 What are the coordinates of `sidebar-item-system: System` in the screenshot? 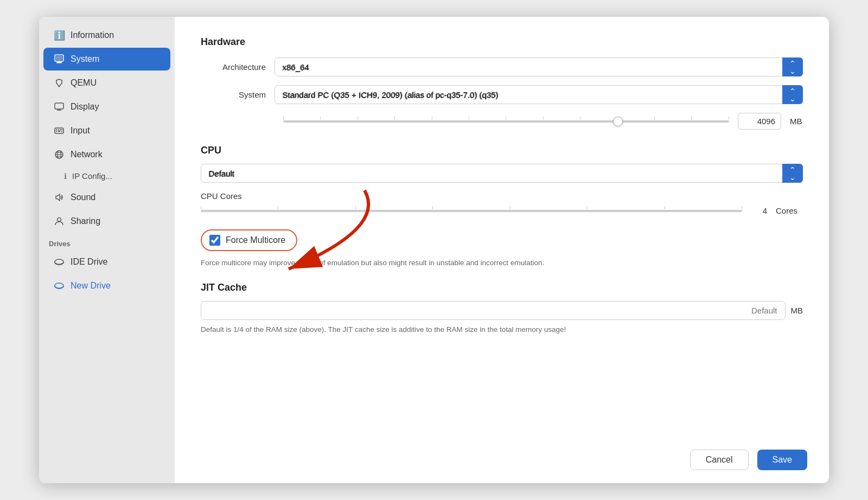 It's located at (107, 59).